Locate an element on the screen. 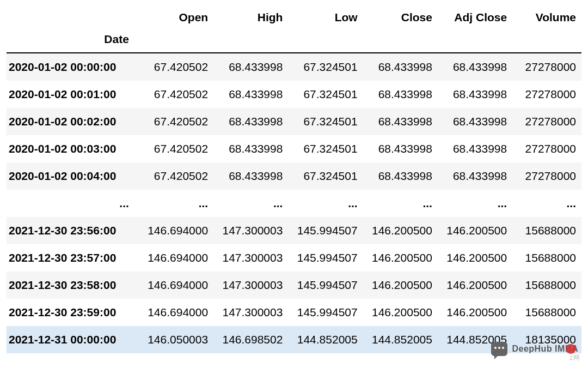  row-index: 2021-12-30 23:57:00 is located at coordinates (73, 258).